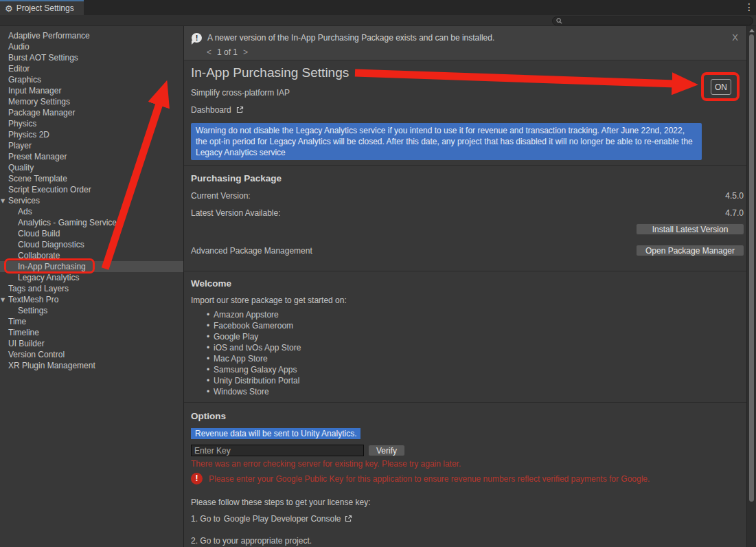 This screenshot has height=547, width=756. I want to click on service-on-toggle-button: ON, so click(721, 87).